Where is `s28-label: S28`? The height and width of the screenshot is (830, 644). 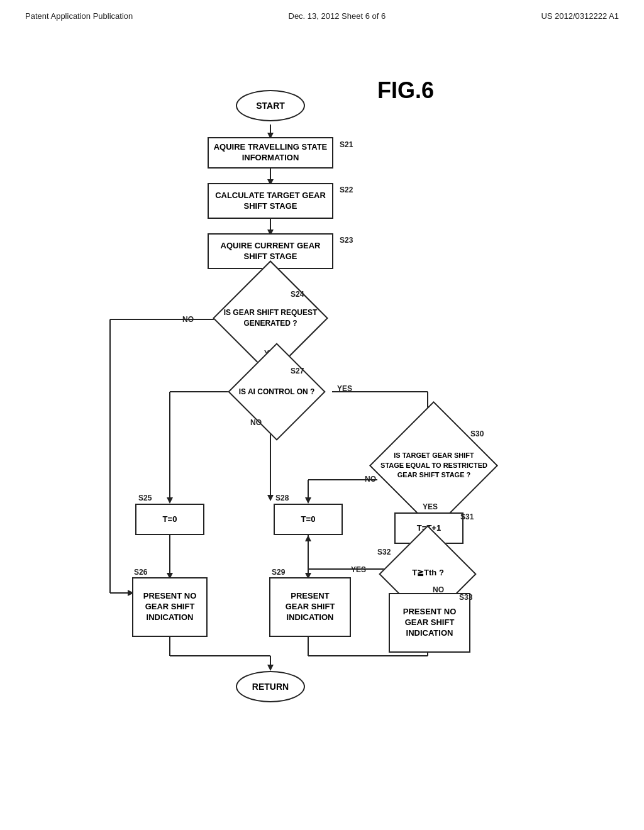
s28-label: S28 is located at coordinates (282, 498).